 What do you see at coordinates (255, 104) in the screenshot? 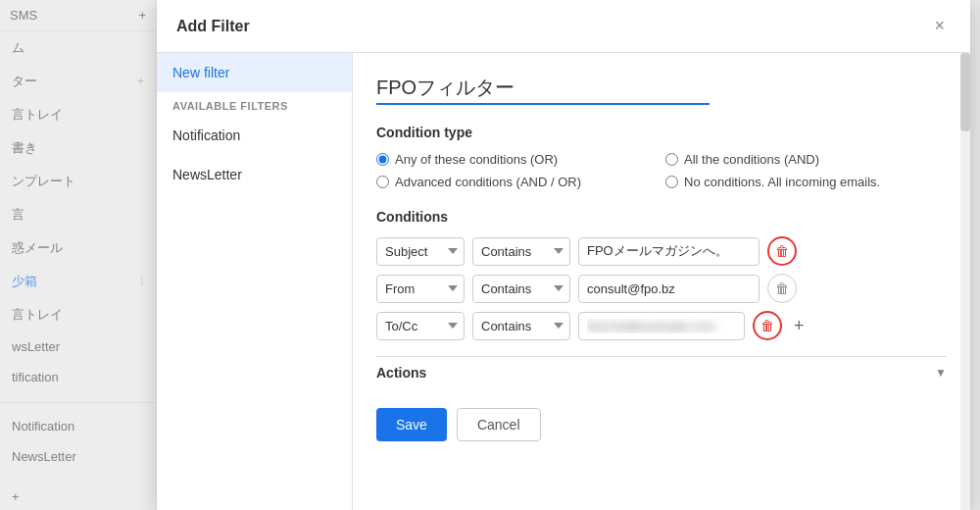
I see `available-filters-heading: AVAILABLE FILTERS` at bounding box center [255, 104].